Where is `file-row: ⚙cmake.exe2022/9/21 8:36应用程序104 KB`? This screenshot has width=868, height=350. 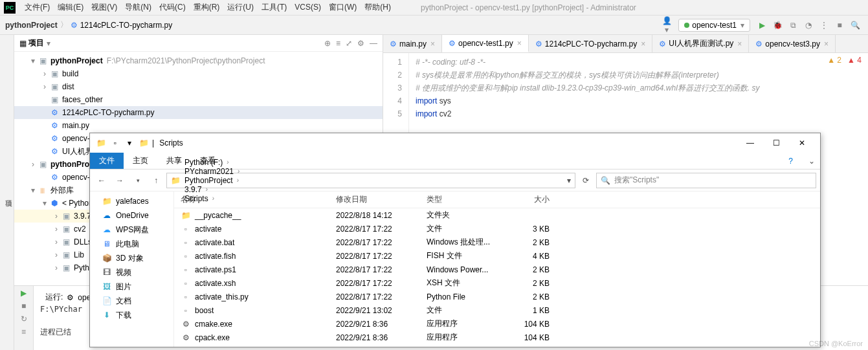
file-row: ⚙cmake.exe2022/9/21 8:36应用程序104 KB is located at coordinates (497, 323).